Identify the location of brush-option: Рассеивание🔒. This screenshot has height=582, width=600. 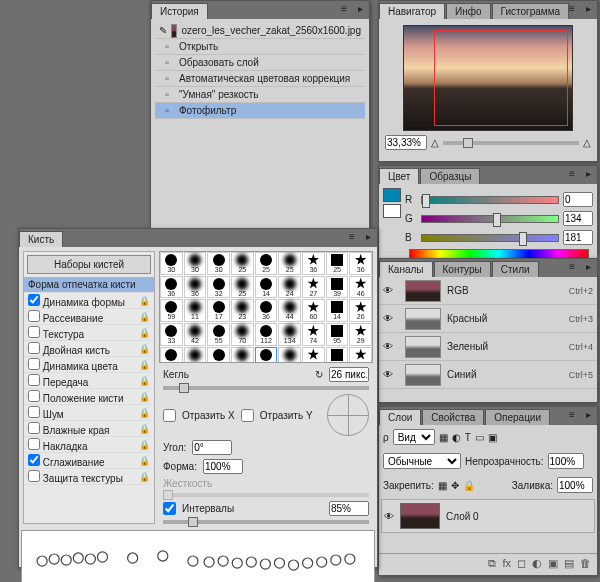
(89, 317).